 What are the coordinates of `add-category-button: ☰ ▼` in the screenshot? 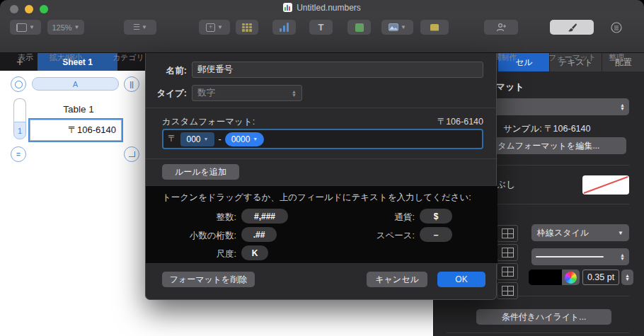 It's located at (140, 27).